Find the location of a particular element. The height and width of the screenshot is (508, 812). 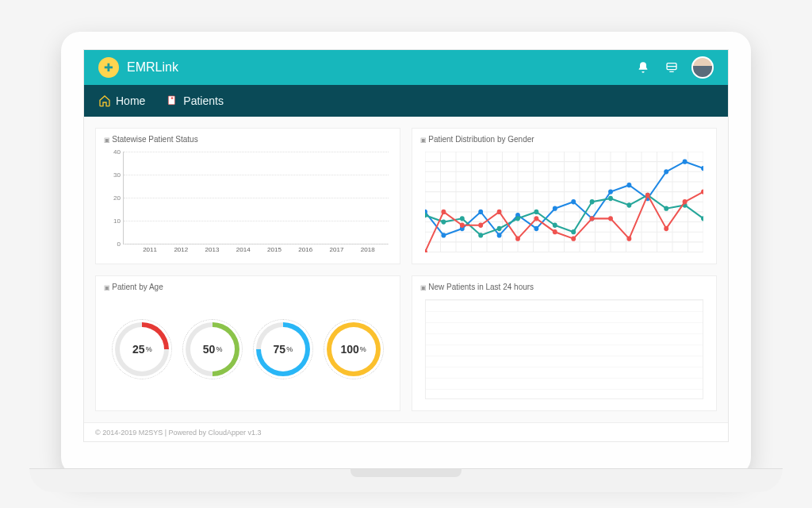

tray-icon is located at coordinates (672, 67).